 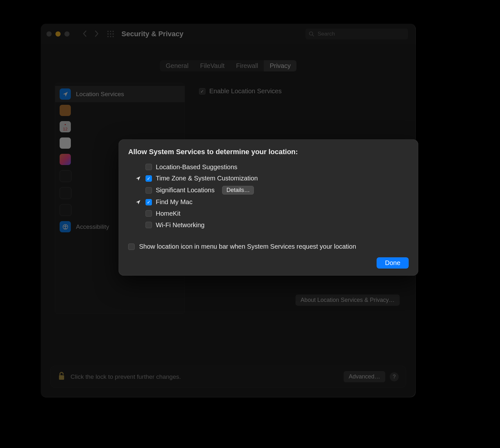 I want to click on list-item: Time Zone & System Customization, so click(x=269, y=178).